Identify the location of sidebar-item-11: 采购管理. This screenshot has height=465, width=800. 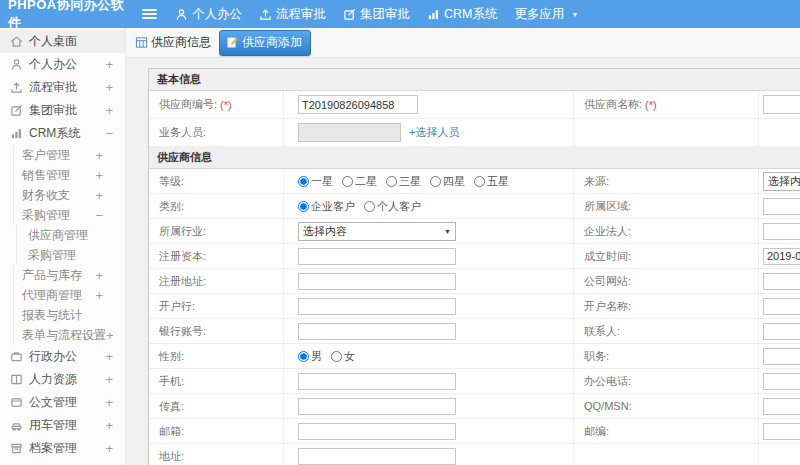
(62, 255).